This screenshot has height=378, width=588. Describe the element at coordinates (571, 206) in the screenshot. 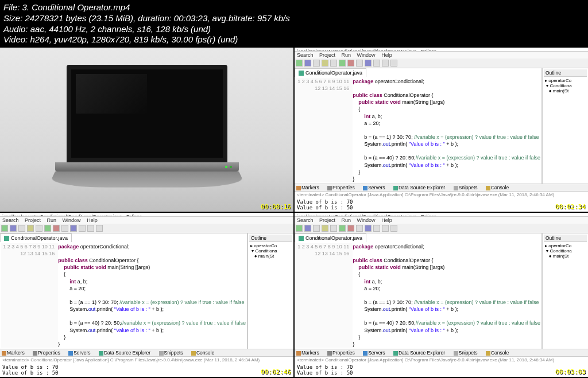

I see `timestamp: 00:02:34` at that location.